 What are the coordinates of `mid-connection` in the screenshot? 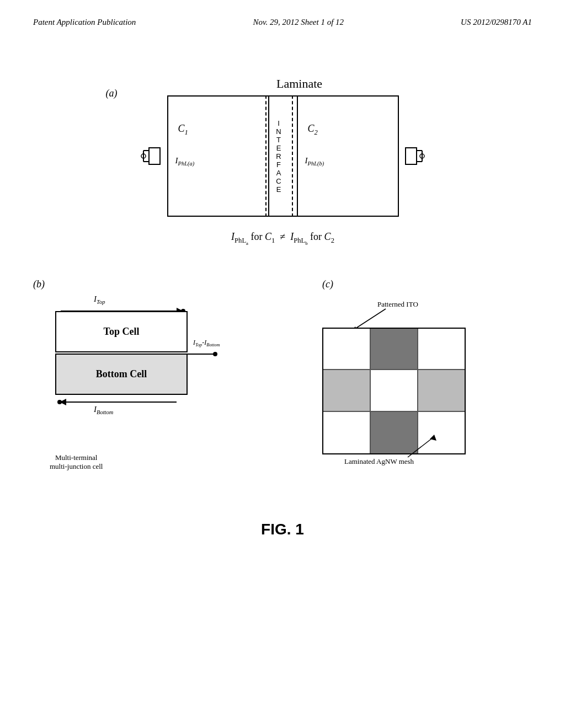 It's located at (204, 354).